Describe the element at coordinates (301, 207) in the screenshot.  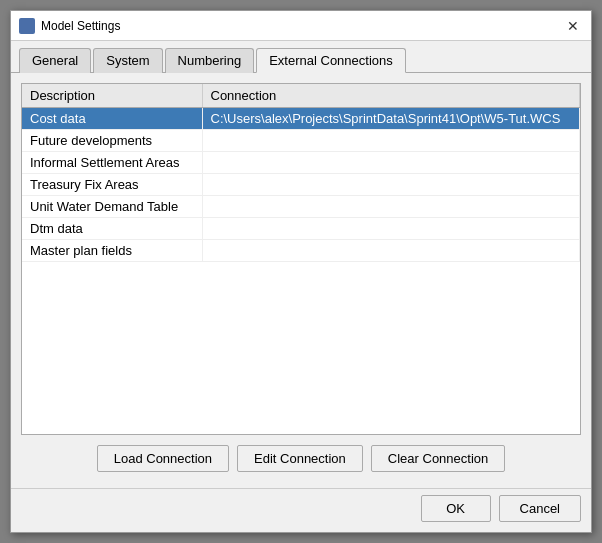
I see `table-row: Unit Water Demand Table` at that location.